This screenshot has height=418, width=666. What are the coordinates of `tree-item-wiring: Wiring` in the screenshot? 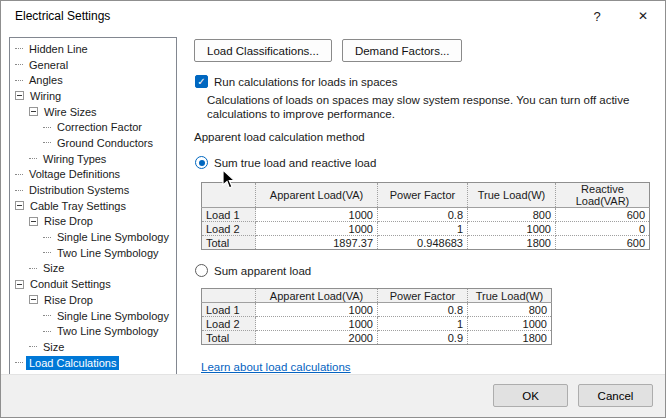 It's located at (93, 96).